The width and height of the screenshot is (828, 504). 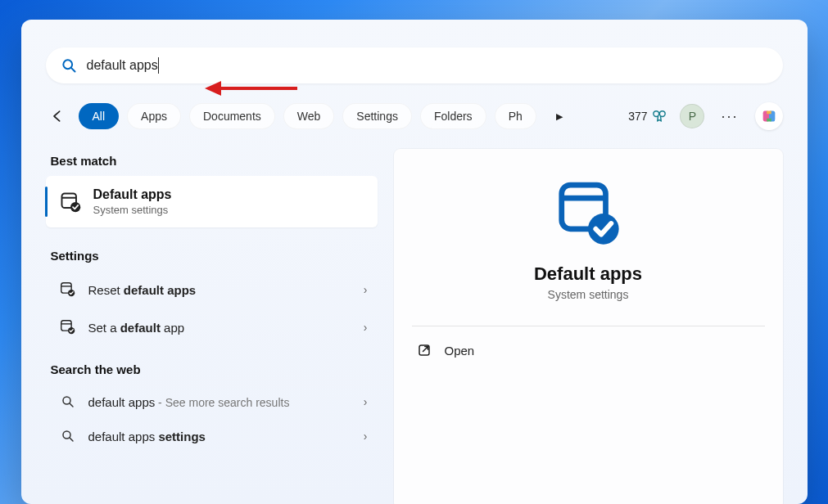 I want to click on account-avatar: P, so click(x=692, y=116).